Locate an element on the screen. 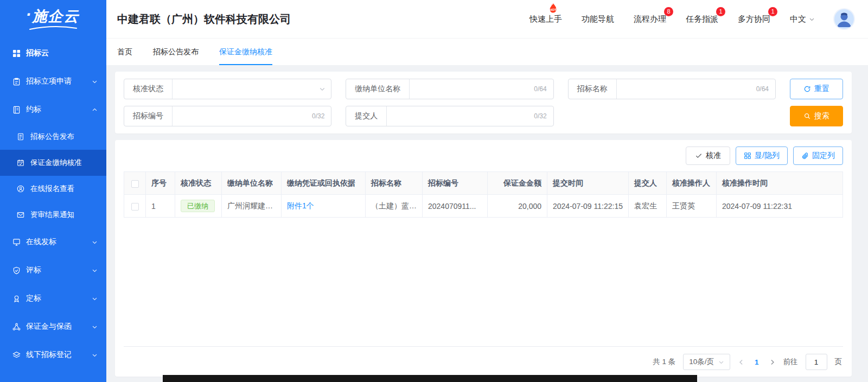 This screenshot has height=382, width=868. sidebar-subitem-announcement: 招标公告发布 is located at coordinates (53, 137).